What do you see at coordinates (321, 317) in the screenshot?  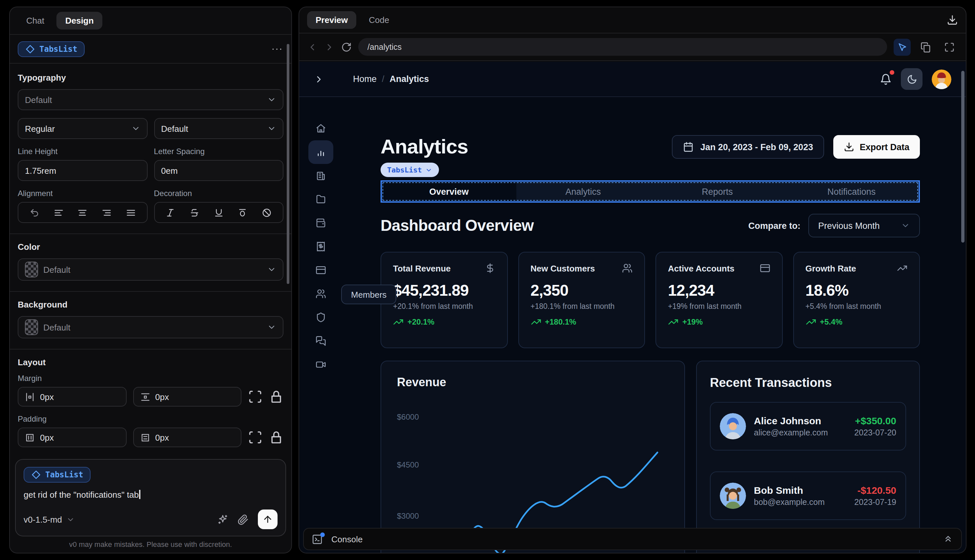 I see `nav-security` at bounding box center [321, 317].